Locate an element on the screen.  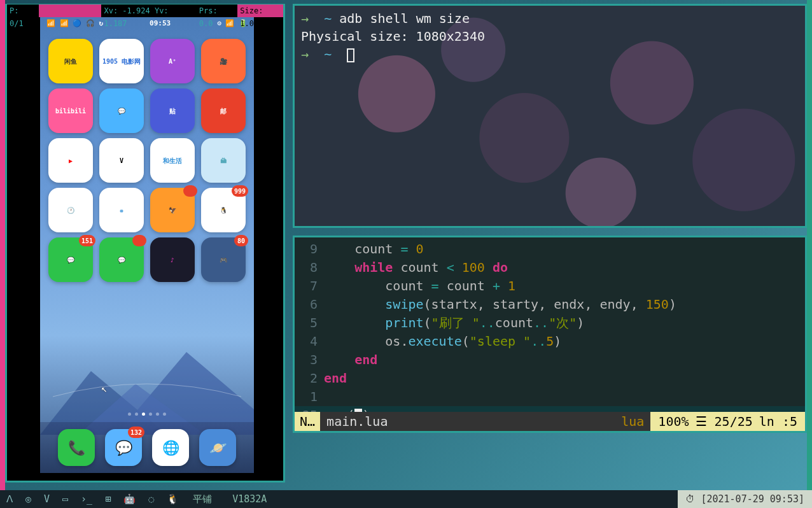
app-icon-1: 1905 电影网 is located at coordinates (122, 61).